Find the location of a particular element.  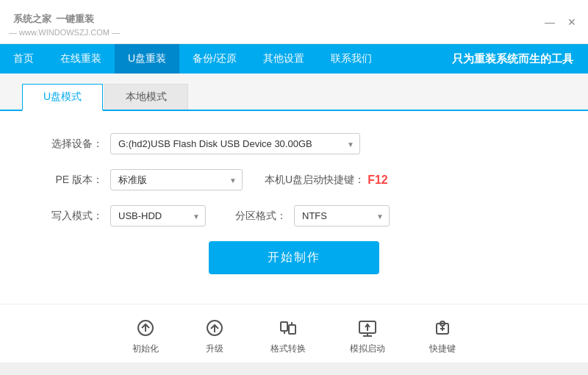

close-button: ✕ is located at coordinates (572, 22).